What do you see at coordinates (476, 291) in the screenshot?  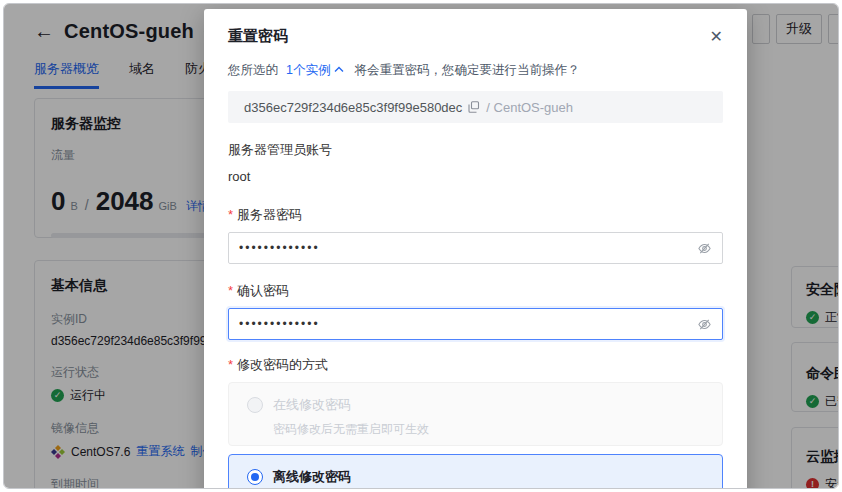 I see `confirm-password-field-label: *确认密码` at bounding box center [476, 291].